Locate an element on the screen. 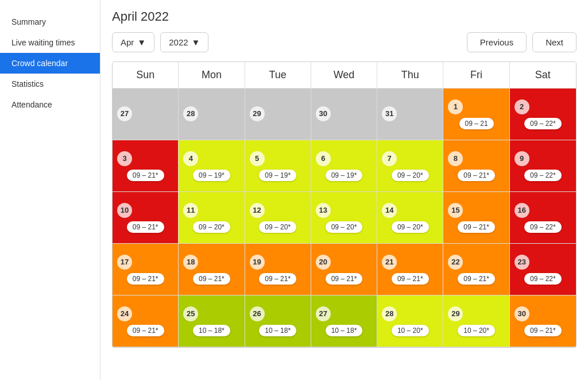  cal-cell: 609 – 19* is located at coordinates (345, 166).